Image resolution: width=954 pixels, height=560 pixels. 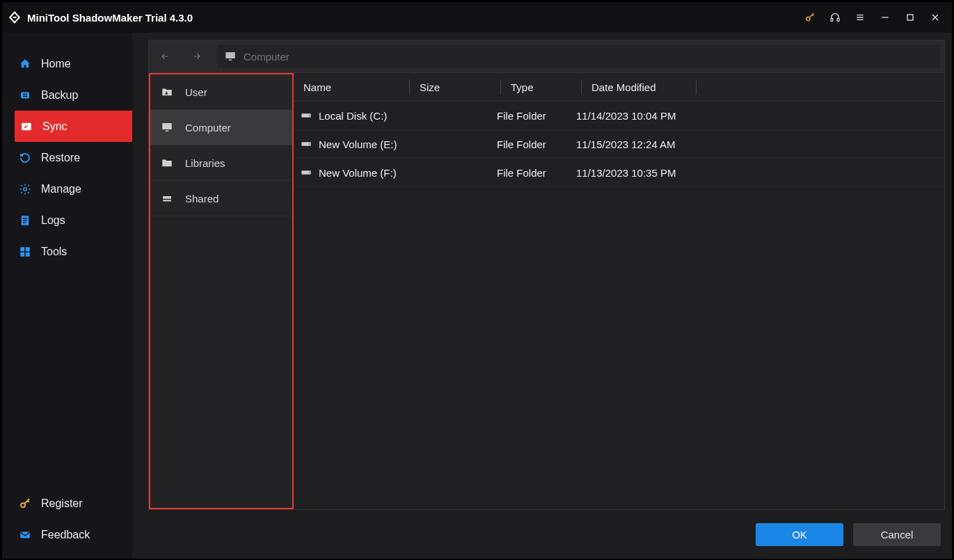 What do you see at coordinates (208, 128) in the screenshot?
I see `tree-item-label: Computer` at bounding box center [208, 128].